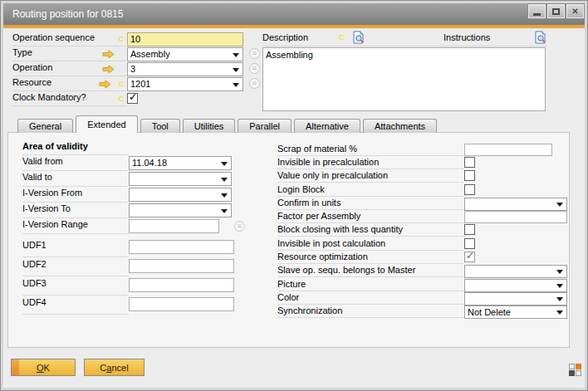 This screenshot has width=588, height=391. I want to click on tab-attachments: Attachments, so click(400, 126).